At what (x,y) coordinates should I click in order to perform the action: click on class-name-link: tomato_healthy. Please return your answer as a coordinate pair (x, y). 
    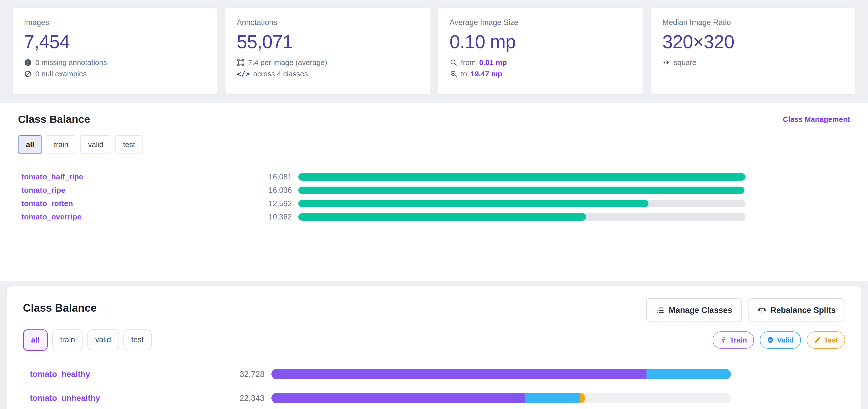
    Looking at the image, I should click on (113, 374).